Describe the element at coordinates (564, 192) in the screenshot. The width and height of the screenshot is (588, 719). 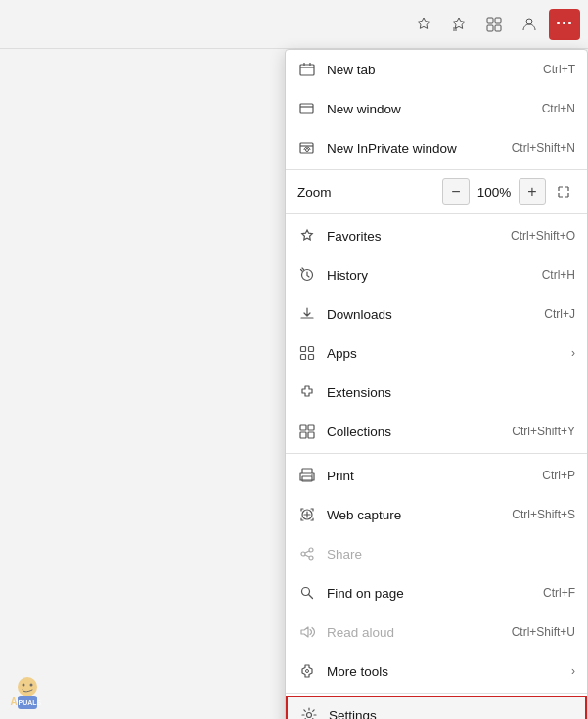
I see `zoom-expand-button` at that location.